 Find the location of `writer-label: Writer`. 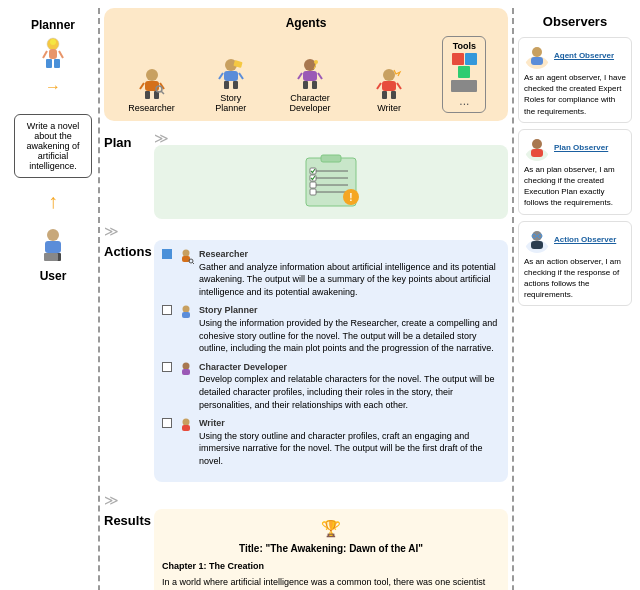

writer-label: Writer is located at coordinates (389, 108).